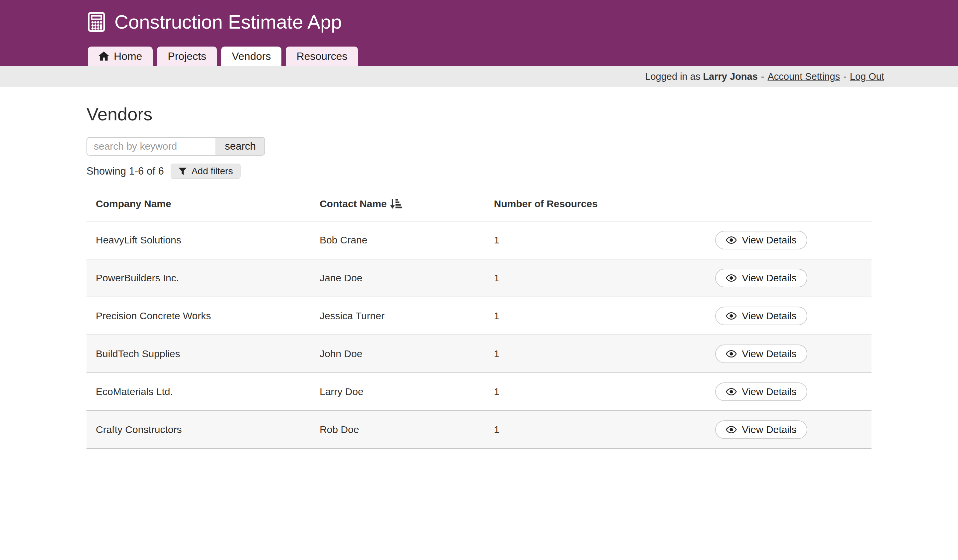 The width and height of the screenshot is (958, 560). Describe the element at coordinates (322, 56) in the screenshot. I see `nav-tab-resources: Resources` at that location.